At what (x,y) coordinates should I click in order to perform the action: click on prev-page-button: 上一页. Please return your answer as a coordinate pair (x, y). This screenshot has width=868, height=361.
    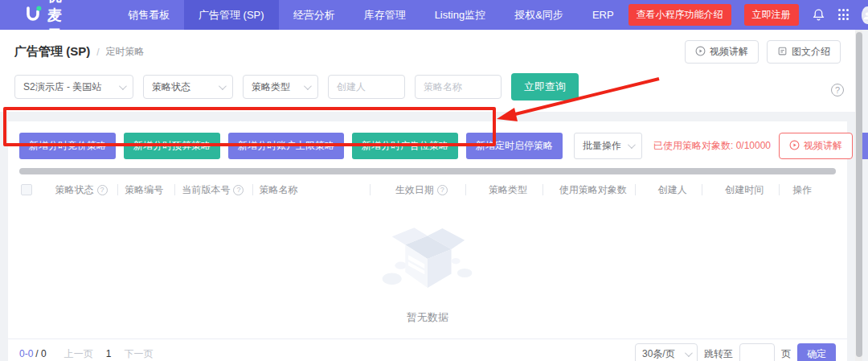
    Looking at the image, I should click on (79, 354).